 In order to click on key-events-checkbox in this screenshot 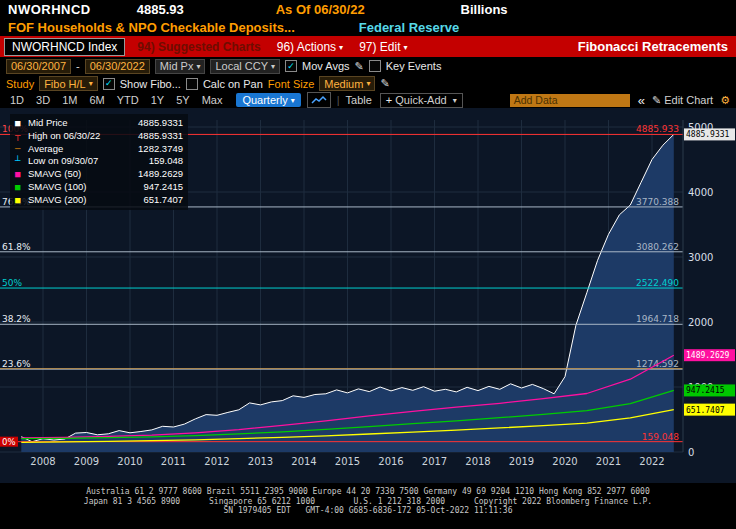, I will do `click(375, 66)`.